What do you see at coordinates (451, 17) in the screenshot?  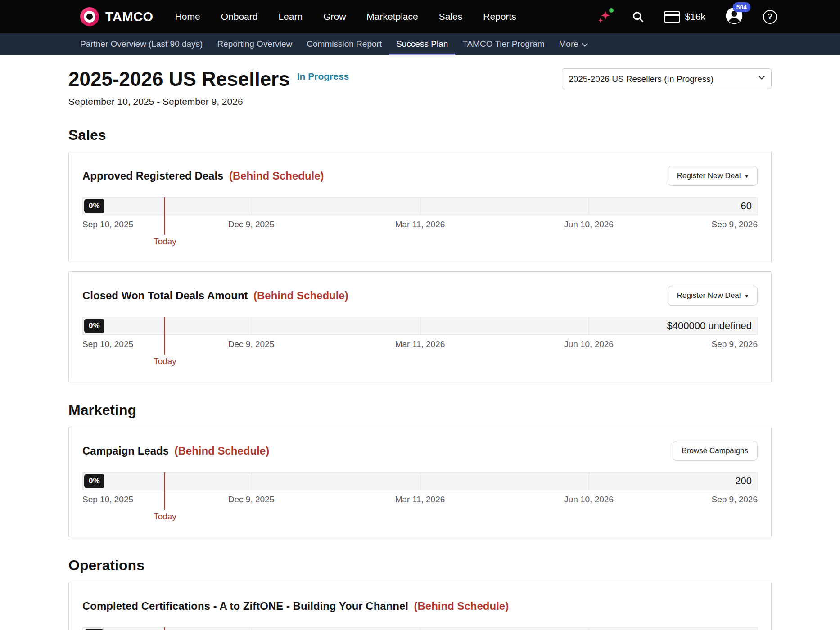 I see `nav-item-sales: Sales` at bounding box center [451, 17].